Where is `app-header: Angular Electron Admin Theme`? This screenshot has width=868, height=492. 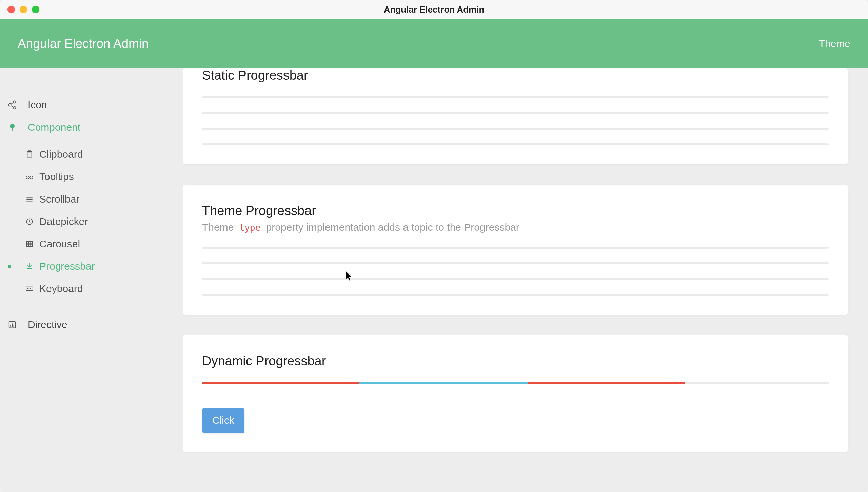
app-header: Angular Electron Admin Theme is located at coordinates (434, 43).